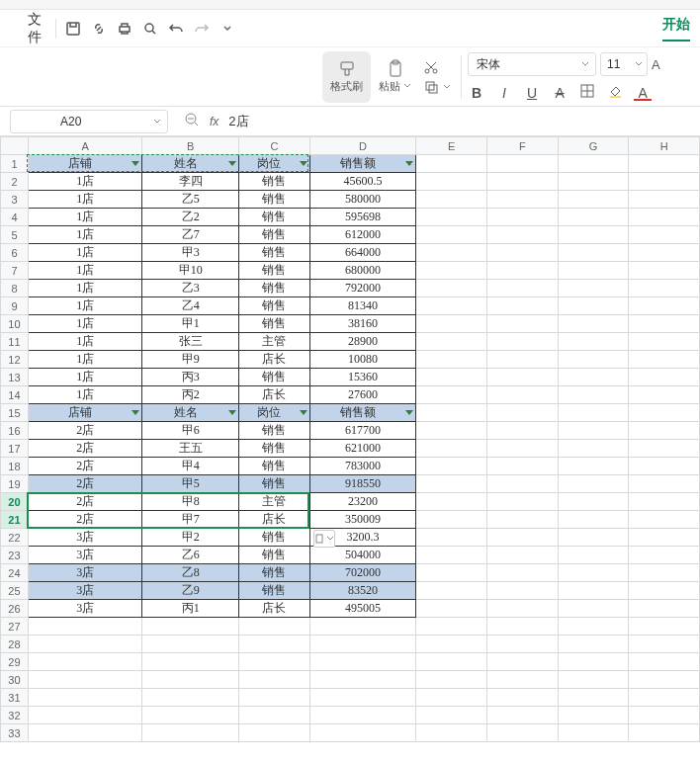 The width and height of the screenshot is (700, 763). Describe the element at coordinates (477, 93) in the screenshot. I see `bold-button: B` at that location.